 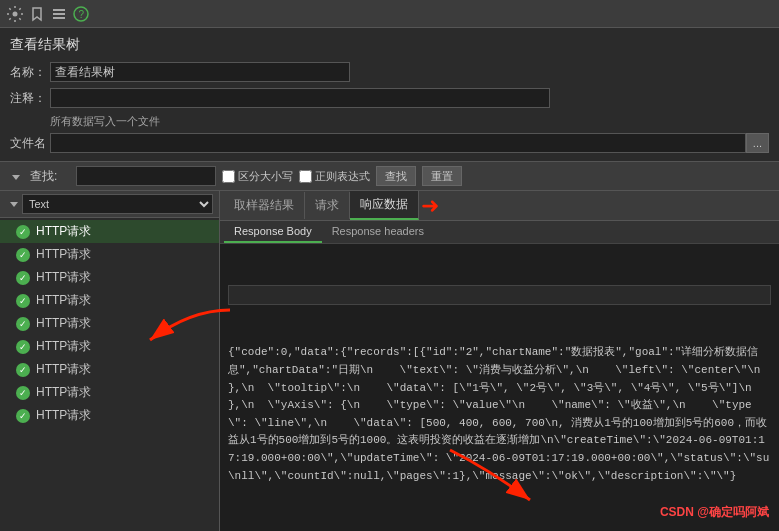 What do you see at coordinates (390, 72) in the screenshot?
I see `name-row: 名称：` at bounding box center [390, 72].